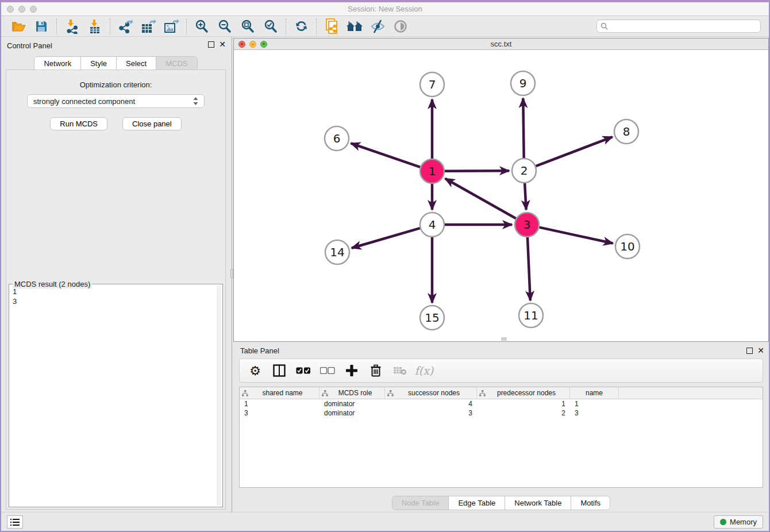 The height and width of the screenshot is (532, 770). What do you see at coordinates (538, 503) in the screenshot?
I see `tab-network-table: Network Table` at bounding box center [538, 503].